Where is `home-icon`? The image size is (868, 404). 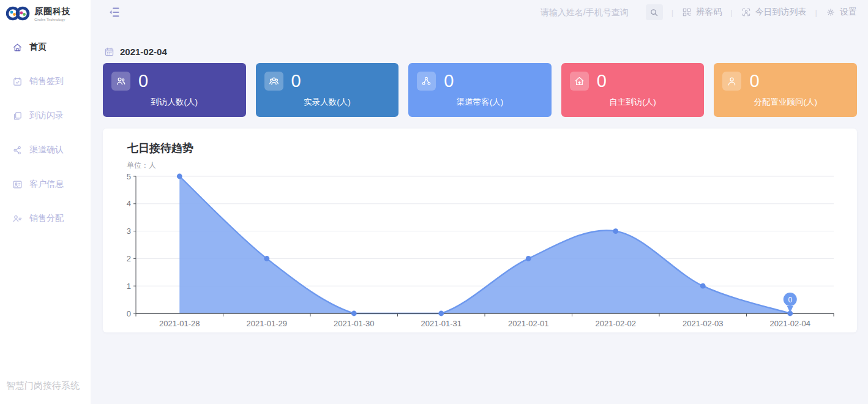 home-icon is located at coordinates (17, 48).